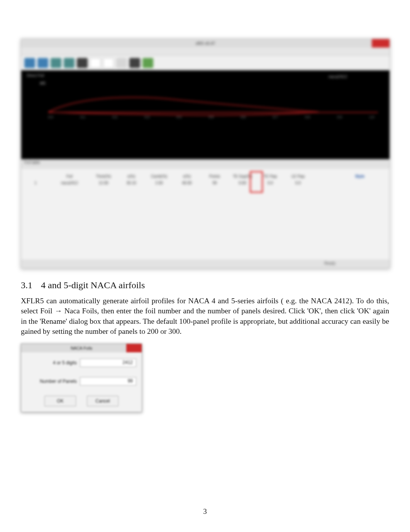 Image resolution: width=410 pixels, height=532 pixels. I want to click on tick-label: 0.5, so click(212, 117).